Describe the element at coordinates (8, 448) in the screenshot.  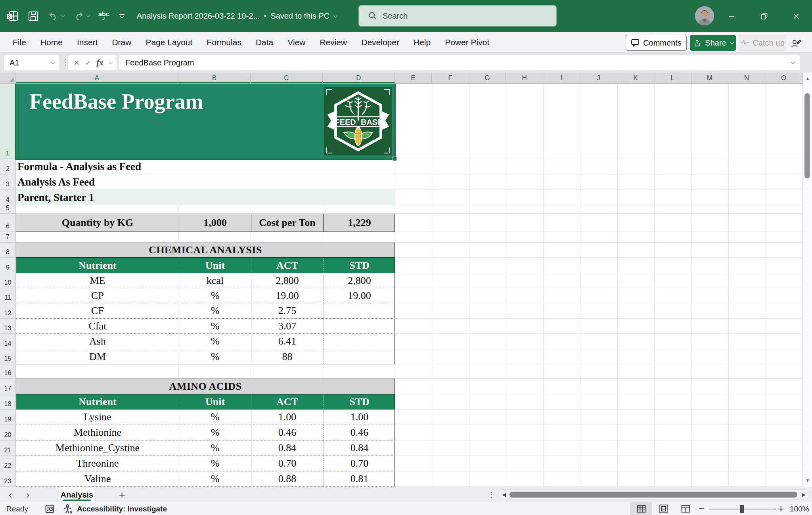
I see `row-header-21: 21` at that location.